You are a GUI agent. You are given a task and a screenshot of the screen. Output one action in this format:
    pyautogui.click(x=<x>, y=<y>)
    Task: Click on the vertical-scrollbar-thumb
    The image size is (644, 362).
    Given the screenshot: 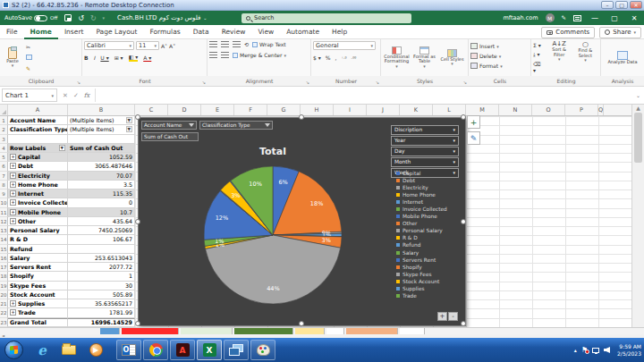 What is the action you would take?
    pyautogui.click(x=639, y=138)
    